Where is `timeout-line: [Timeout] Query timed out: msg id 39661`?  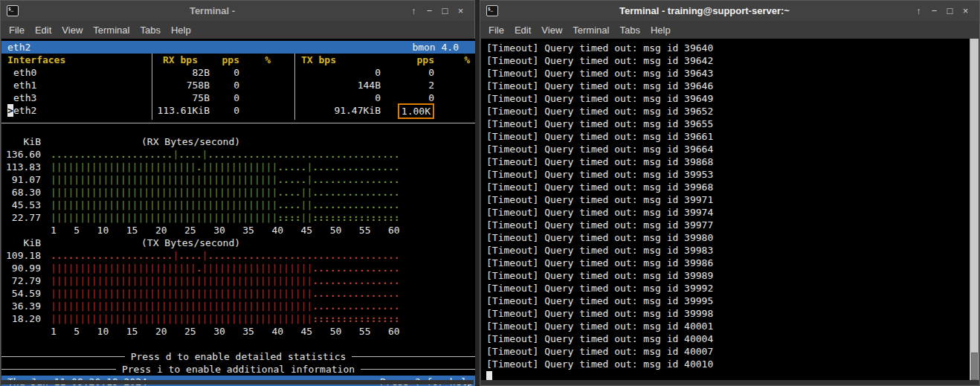 timeout-line: [Timeout] Query timed out: msg id 39661 is located at coordinates (729, 137).